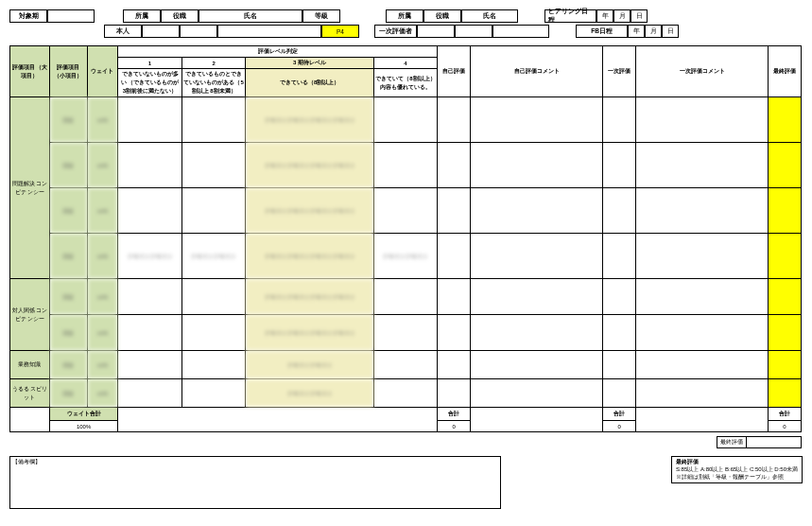 The image size is (812, 526). I want to click on hearing-date-label: ヒアリング日程, so click(571, 16).